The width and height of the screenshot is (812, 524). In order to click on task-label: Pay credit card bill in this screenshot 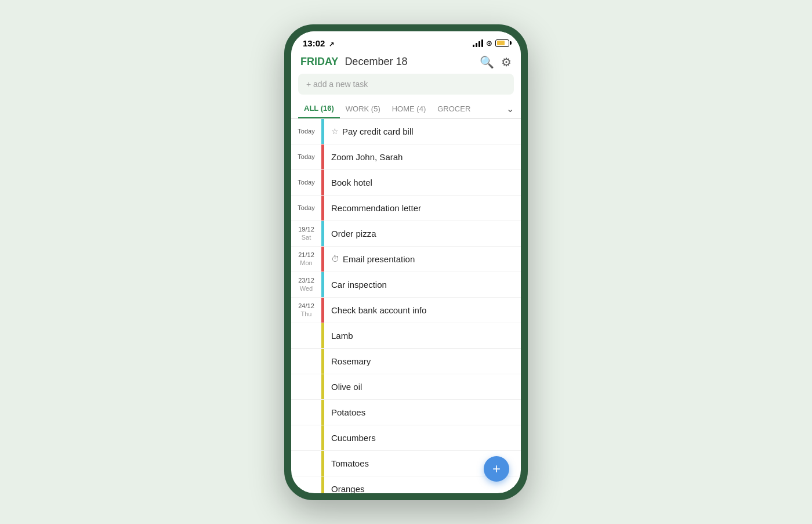, I will do `click(378, 131)`.